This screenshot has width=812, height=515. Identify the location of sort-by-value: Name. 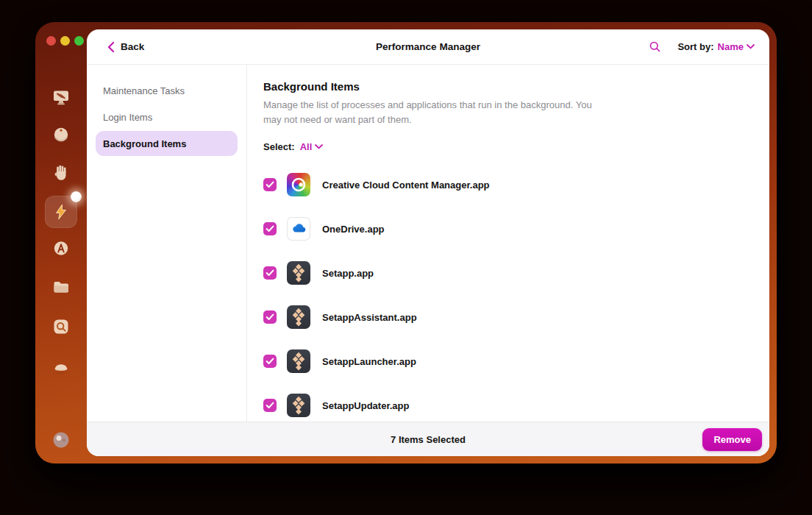
(731, 47).